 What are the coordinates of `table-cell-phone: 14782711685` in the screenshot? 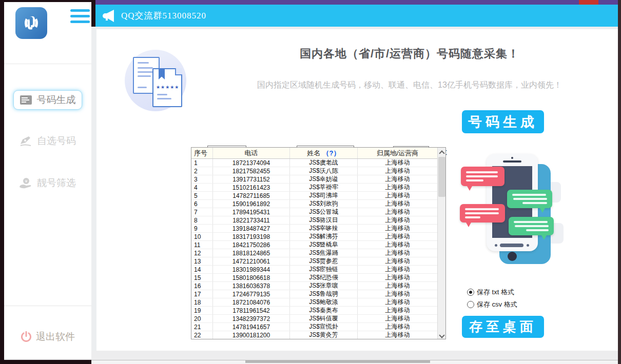 It's located at (251, 196).